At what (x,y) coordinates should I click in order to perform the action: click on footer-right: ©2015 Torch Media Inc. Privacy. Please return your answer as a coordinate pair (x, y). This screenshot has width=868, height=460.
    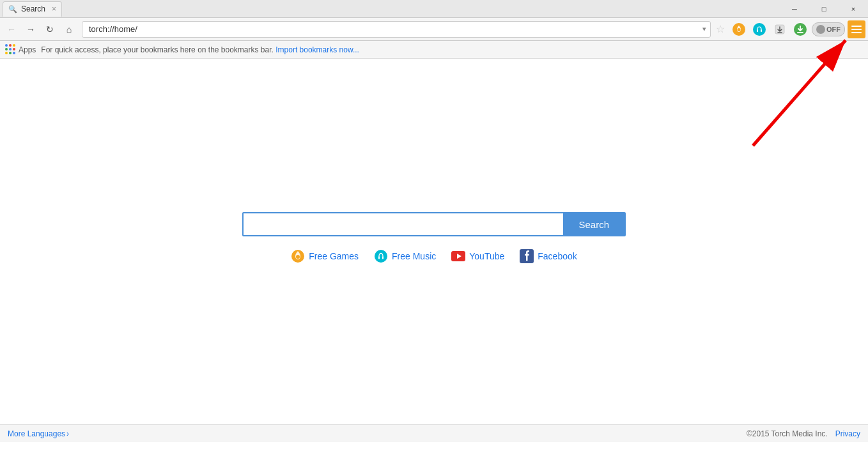
    Looking at the image, I should click on (803, 434).